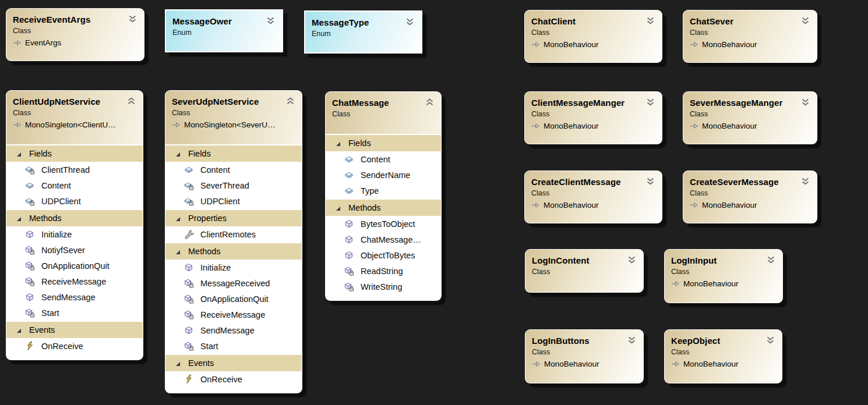  Describe the element at coordinates (375, 159) in the screenshot. I see `member-label: Content` at that location.